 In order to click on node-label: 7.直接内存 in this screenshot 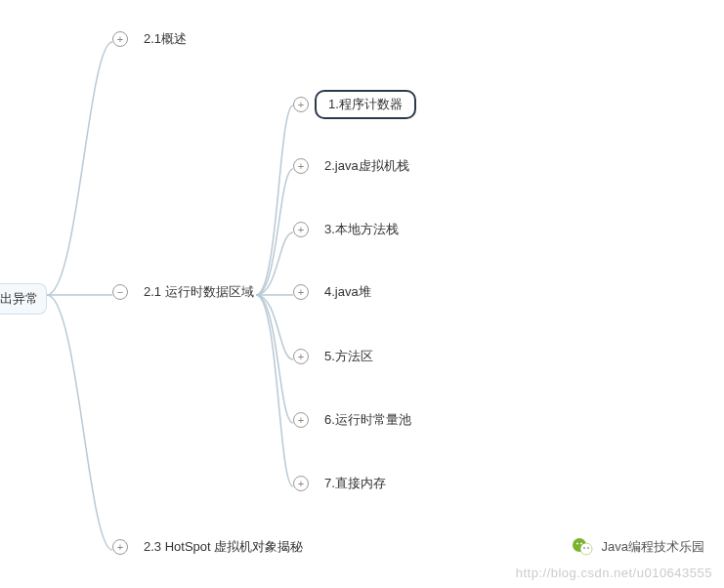, I will do `click(356, 483)`.